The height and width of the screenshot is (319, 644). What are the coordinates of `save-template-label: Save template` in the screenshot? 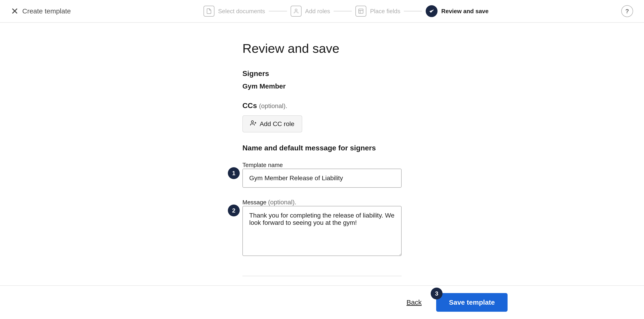 It's located at (472, 302).